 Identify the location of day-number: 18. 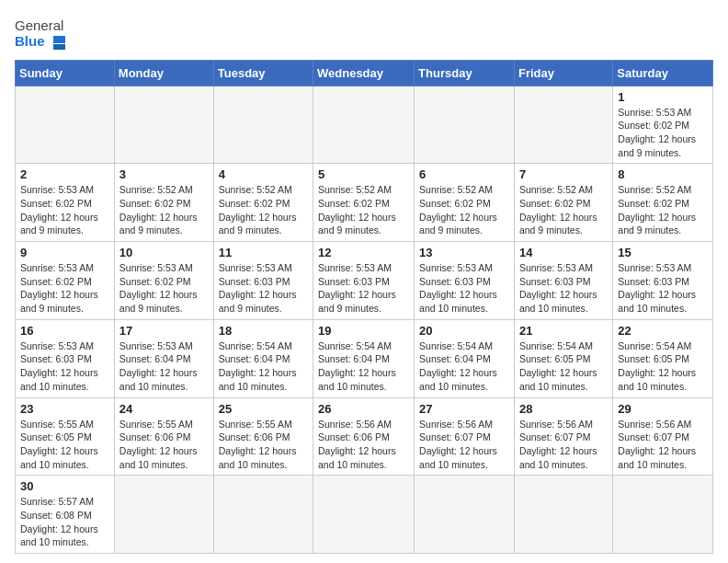
(263, 331).